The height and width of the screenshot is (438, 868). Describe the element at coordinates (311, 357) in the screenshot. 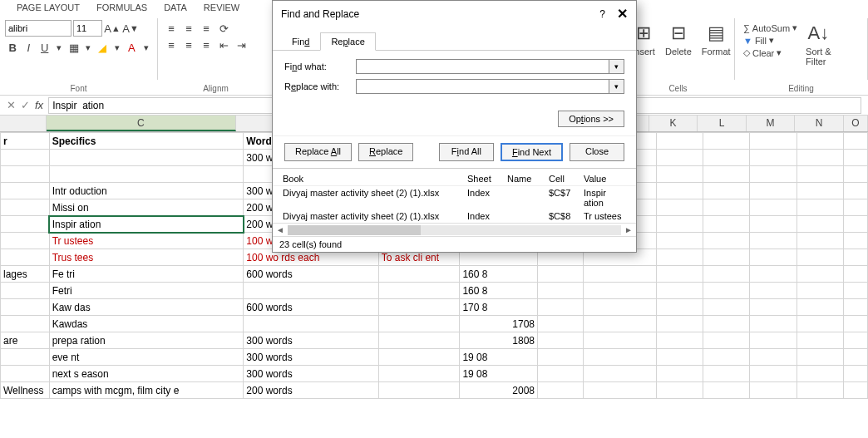

I see `cell: 300 words` at that location.